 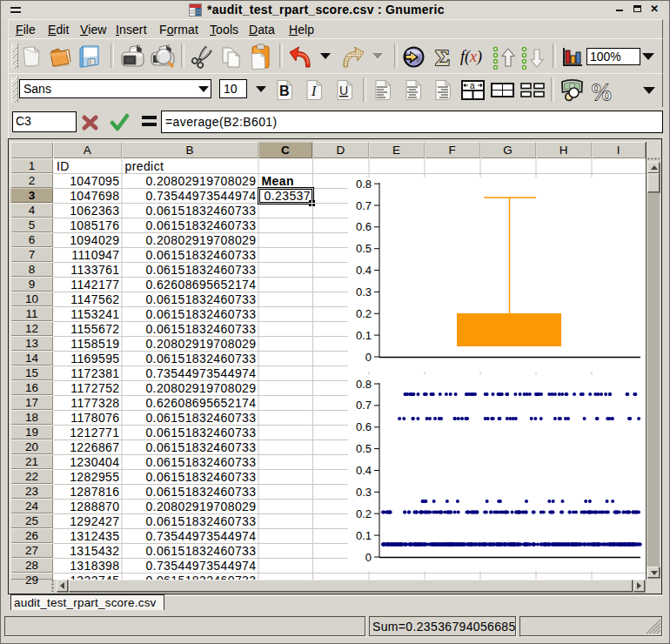 What do you see at coordinates (285, 91) in the screenshot?
I see `svg-text: B` at bounding box center [285, 91].